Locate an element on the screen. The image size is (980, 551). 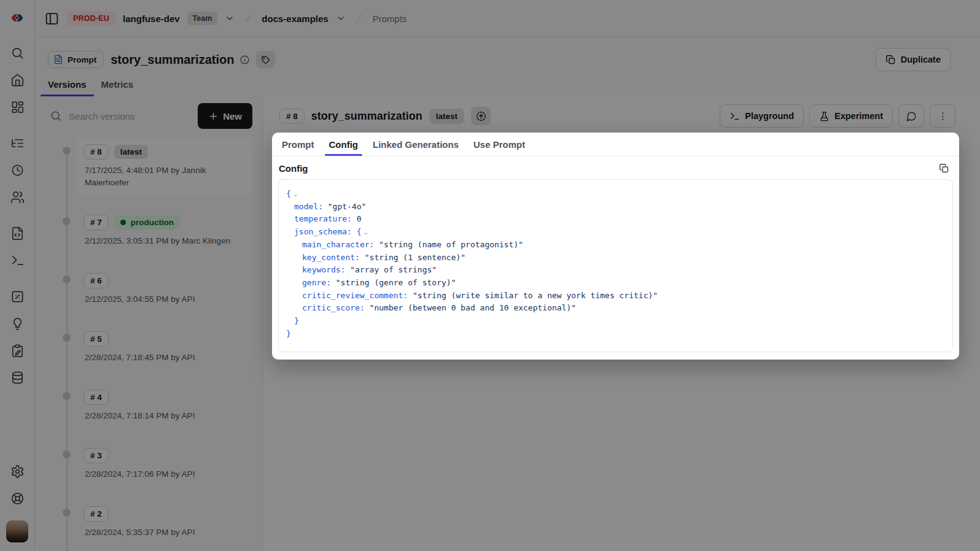
tab-use-prompt: Use Prompt is located at coordinates (499, 146).